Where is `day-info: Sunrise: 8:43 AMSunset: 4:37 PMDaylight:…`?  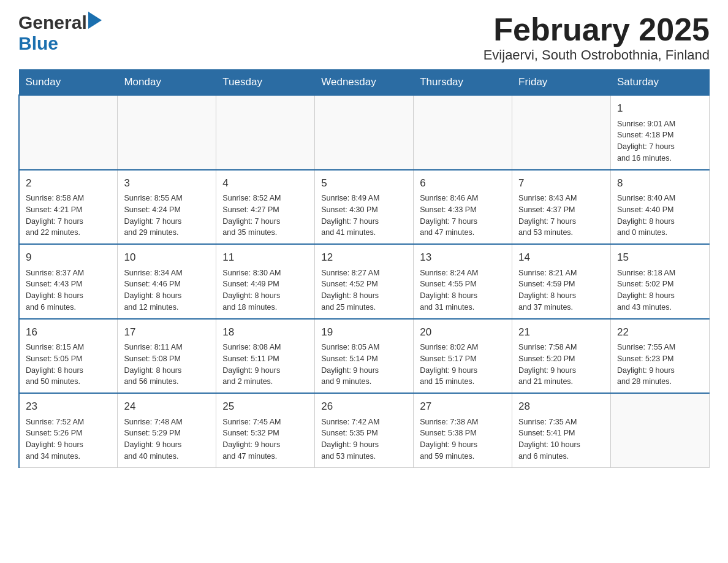 day-info: Sunrise: 8:43 AMSunset: 4:37 PMDaylight:… is located at coordinates (561, 216).